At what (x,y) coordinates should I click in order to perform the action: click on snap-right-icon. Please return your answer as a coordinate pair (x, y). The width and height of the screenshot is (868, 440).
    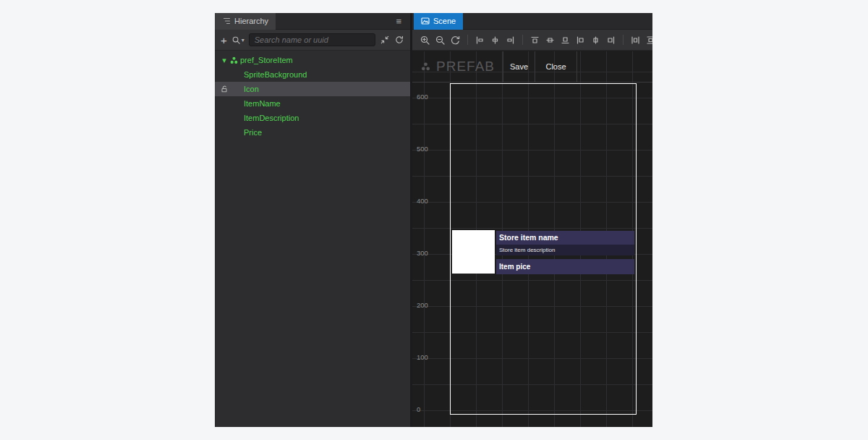
    Looking at the image, I should click on (511, 41).